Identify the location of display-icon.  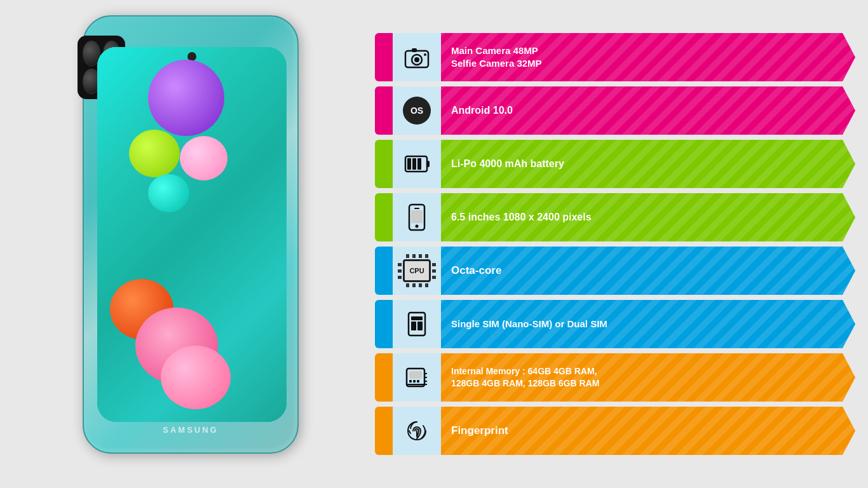
(417, 217).